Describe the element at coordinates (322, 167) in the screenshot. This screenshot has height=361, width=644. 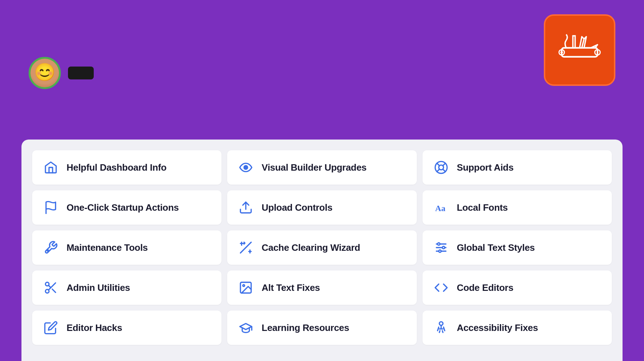
I see `grid-item-visual-builder-upgrades: Visual Builder Upgrades` at that location.